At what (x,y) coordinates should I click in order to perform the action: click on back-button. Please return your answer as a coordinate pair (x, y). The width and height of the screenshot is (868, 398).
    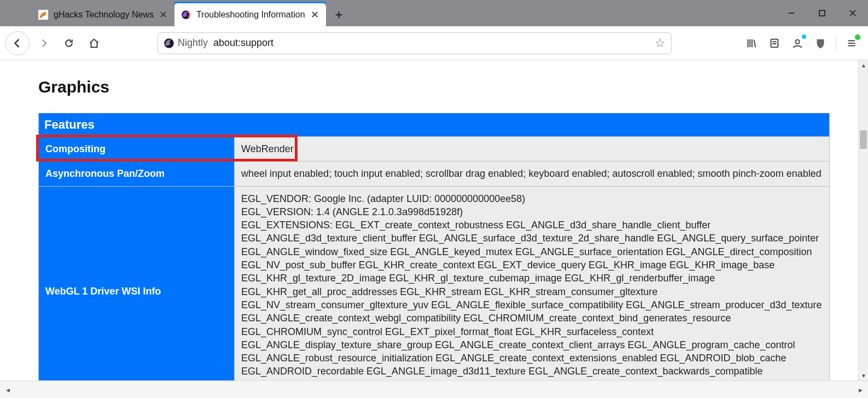
    Looking at the image, I should click on (18, 43).